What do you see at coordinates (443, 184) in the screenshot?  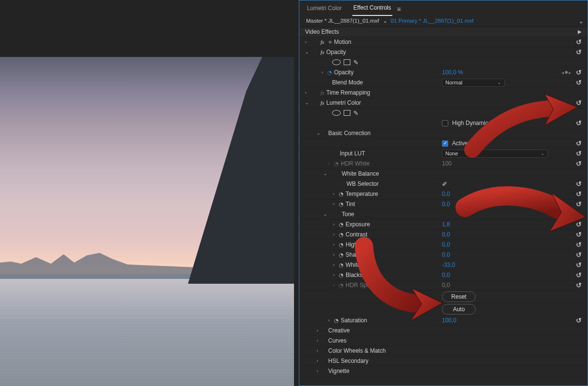 I see `wb-selector-row: WB Selector ✐ ↺` at bounding box center [443, 184].